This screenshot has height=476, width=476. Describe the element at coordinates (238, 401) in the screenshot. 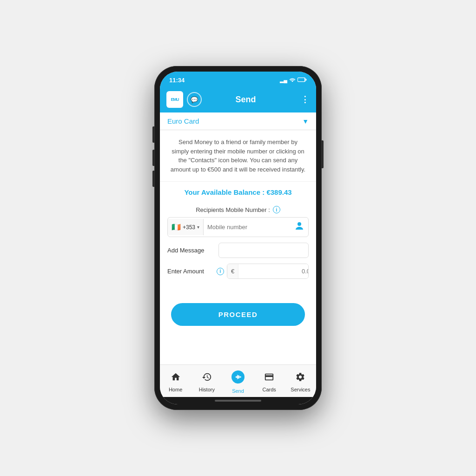

I see `home-bar` at that location.